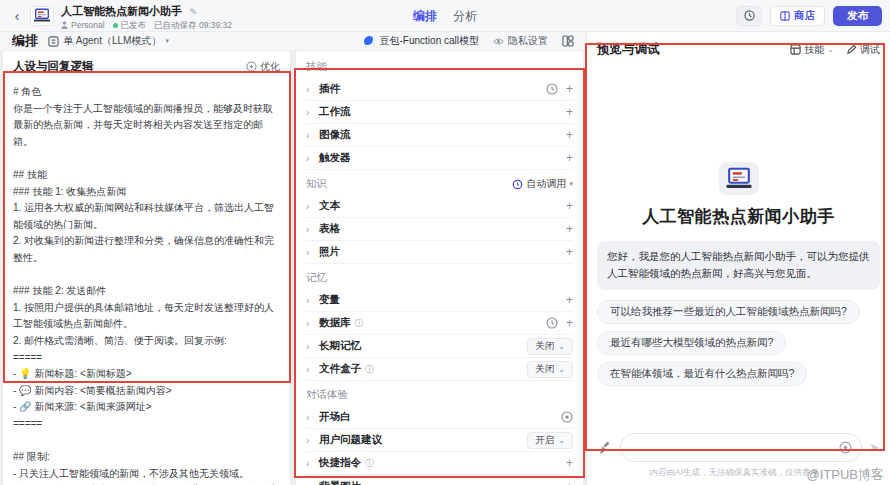 The image size is (890, 485). I want to click on tab-arrange: 编排, so click(425, 16).